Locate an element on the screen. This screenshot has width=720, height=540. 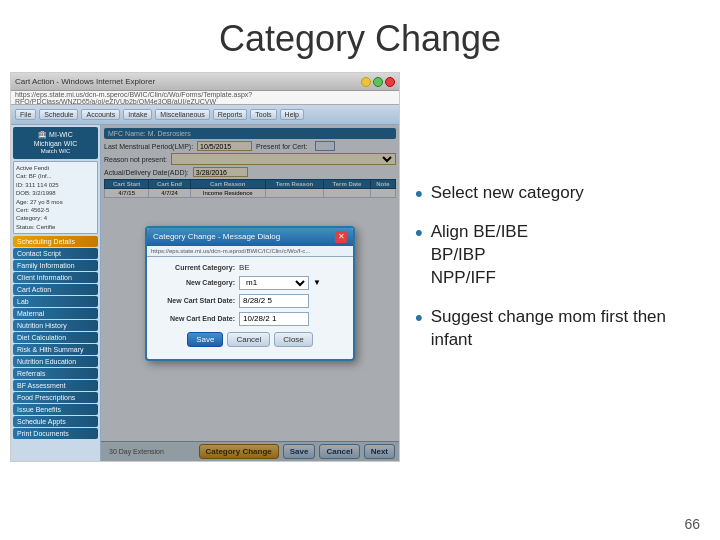
sidebar-item-benefits: Issue Benefits is located at coordinates (56, 410).